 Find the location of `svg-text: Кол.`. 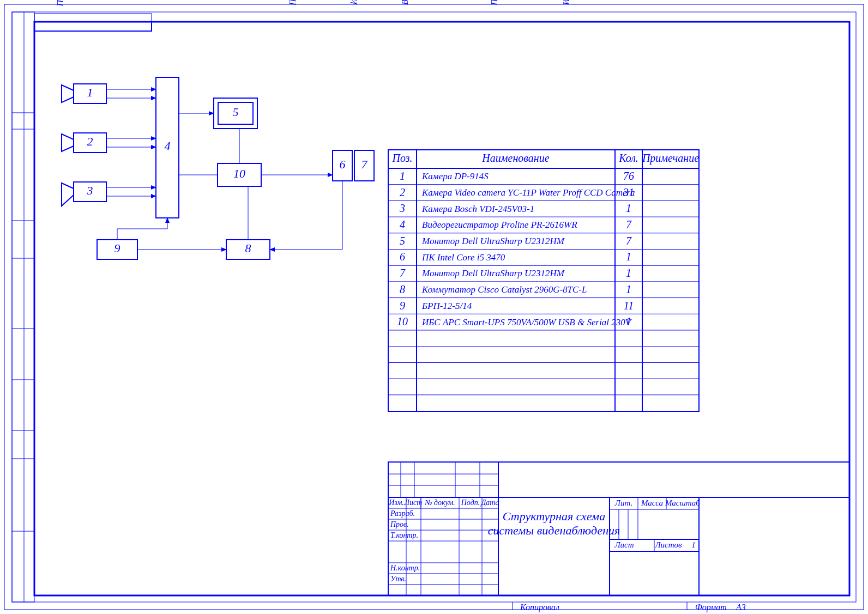

svg-text: Кол. is located at coordinates (628, 158).